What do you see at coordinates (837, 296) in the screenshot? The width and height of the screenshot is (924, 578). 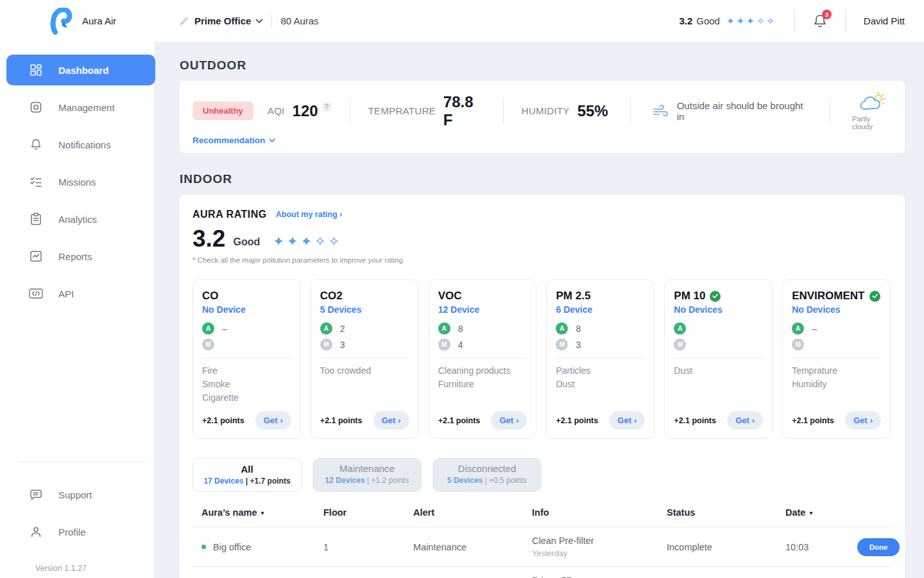 I see `card-title: ENVIROMENT` at bounding box center [837, 296].